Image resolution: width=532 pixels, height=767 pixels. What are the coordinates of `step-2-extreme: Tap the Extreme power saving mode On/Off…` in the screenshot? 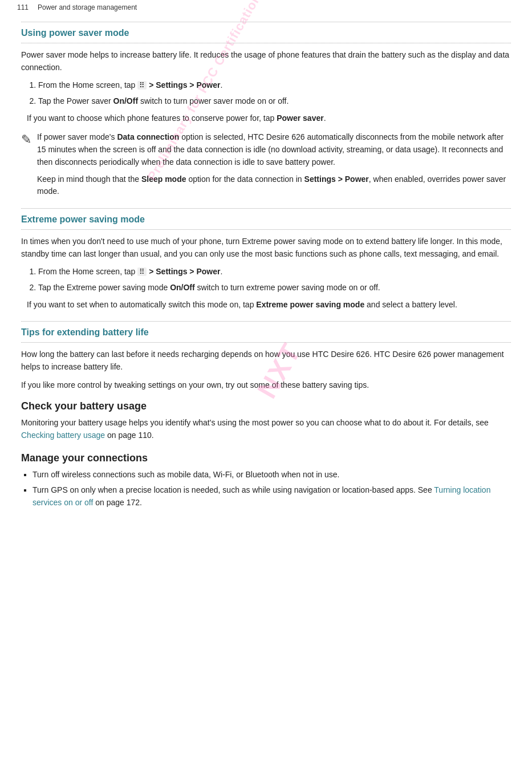 It's located at (275, 297).